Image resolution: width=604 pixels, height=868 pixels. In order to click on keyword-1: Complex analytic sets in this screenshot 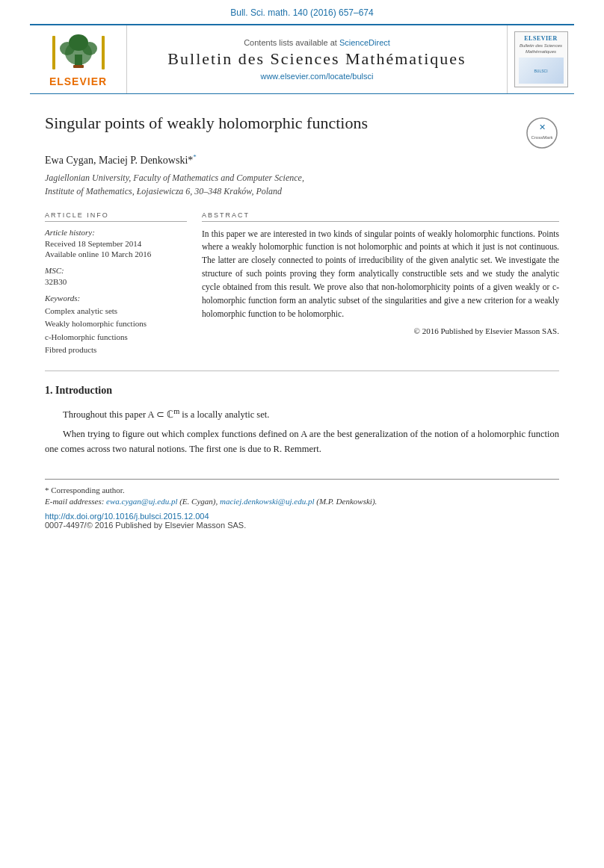, I will do `click(116, 311)`.